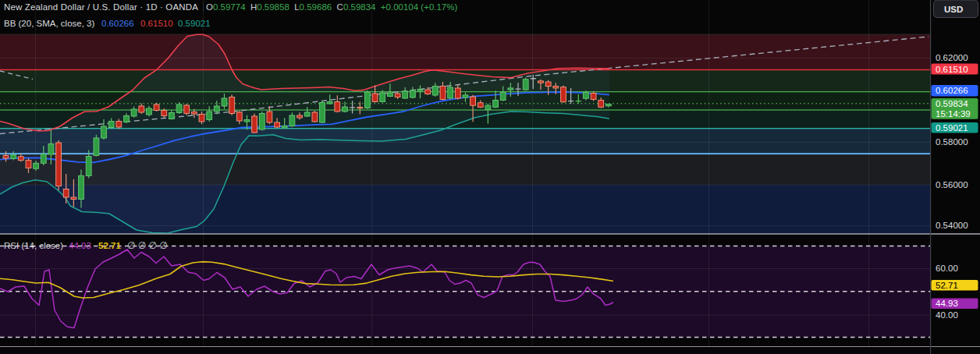 This screenshot has height=354, width=980. Describe the element at coordinates (952, 185) in the screenshot. I see `svg-text: 0.56000` at that location.